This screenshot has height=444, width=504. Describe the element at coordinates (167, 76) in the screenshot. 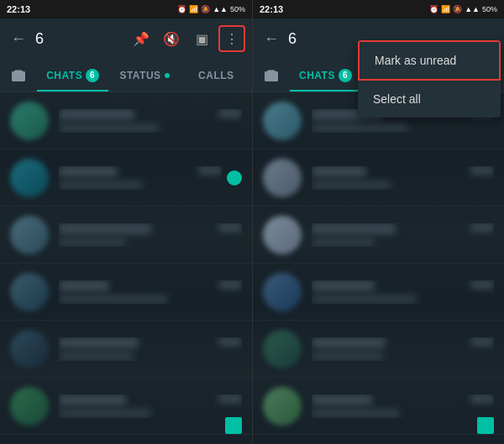

I see `status-dot-left` at that location.